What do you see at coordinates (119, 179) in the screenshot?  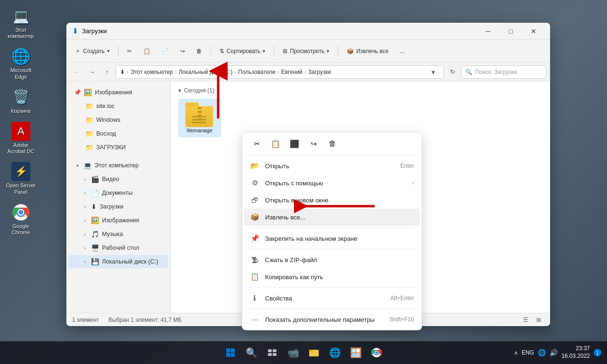 I see `sidebar-item-video: › 🎬 Видео` at bounding box center [119, 179].